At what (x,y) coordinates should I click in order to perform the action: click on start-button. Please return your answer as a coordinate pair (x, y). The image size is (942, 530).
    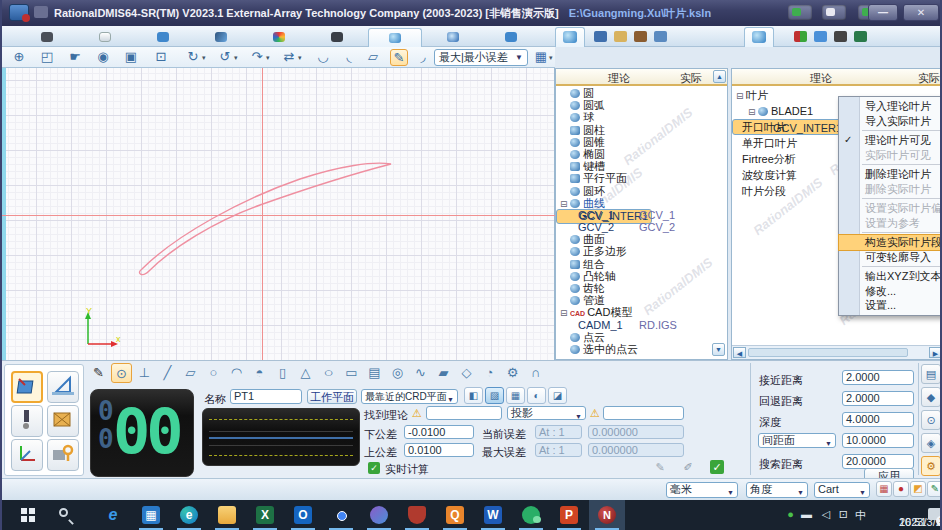
    Looking at the image, I should click on (26, 515).